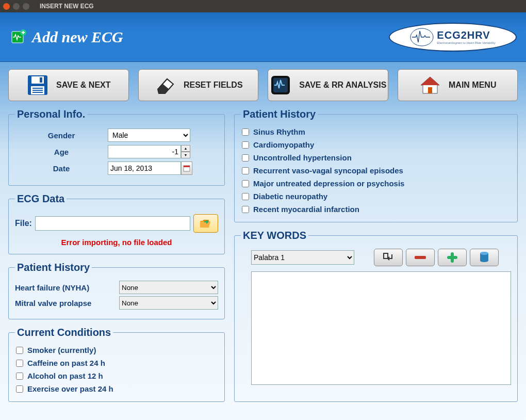 Image resolution: width=526 pixels, height=420 pixels. What do you see at coordinates (169, 303) in the screenshot?
I see `mitral-select: None` at bounding box center [169, 303].